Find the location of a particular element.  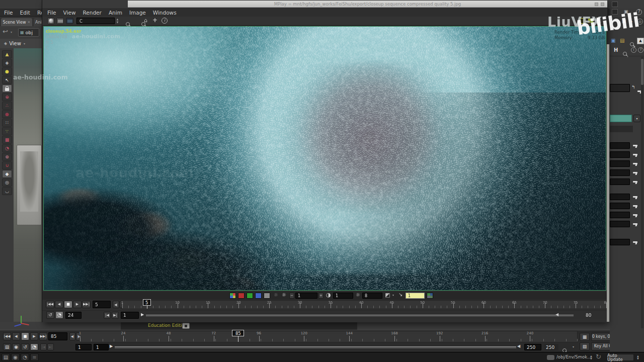

status-icon-3: ≡ is located at coordinates (34, 357).